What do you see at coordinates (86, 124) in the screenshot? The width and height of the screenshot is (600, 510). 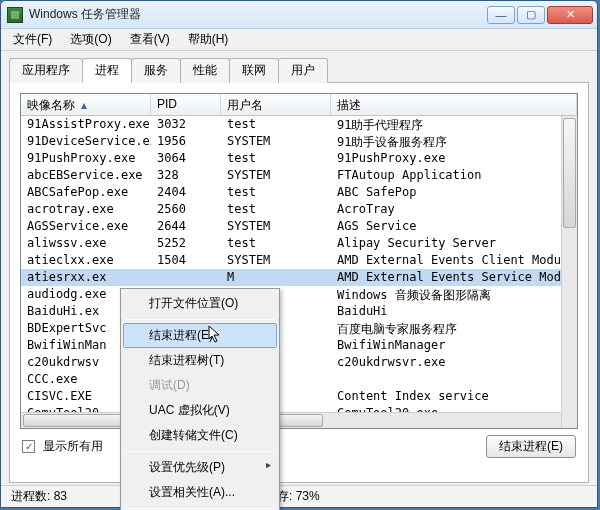 I see `cell: 91AssistProxy.exe` at bounding box center [86, 124].